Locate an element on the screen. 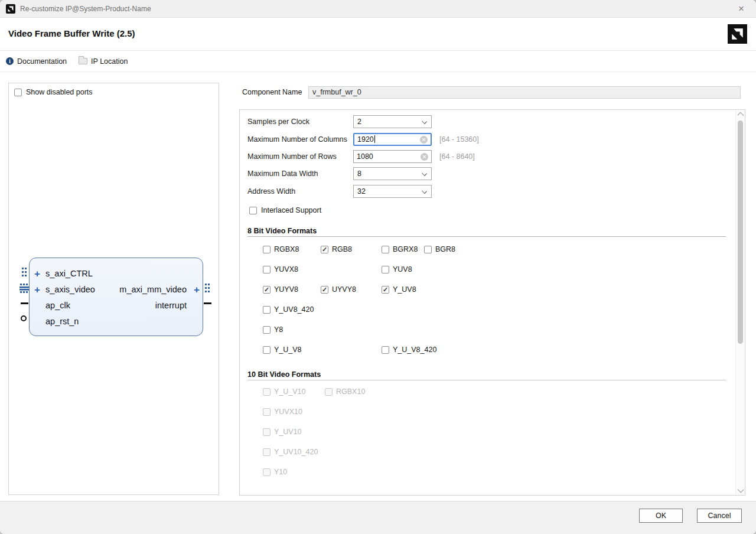 This screenshot has height=534, width=756. format-label: RGB8 is located at coordinates (342, 249).